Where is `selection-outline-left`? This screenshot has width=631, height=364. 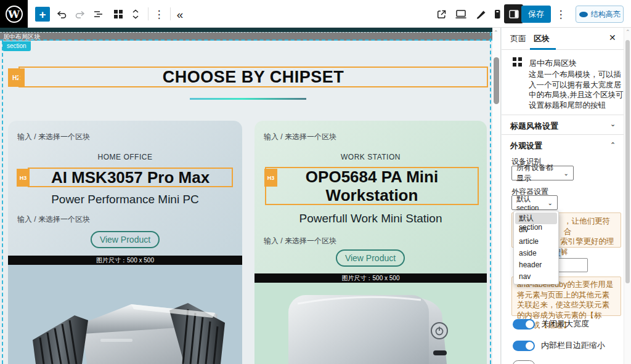 selection-outline-left is located at coordinates (2, 202).